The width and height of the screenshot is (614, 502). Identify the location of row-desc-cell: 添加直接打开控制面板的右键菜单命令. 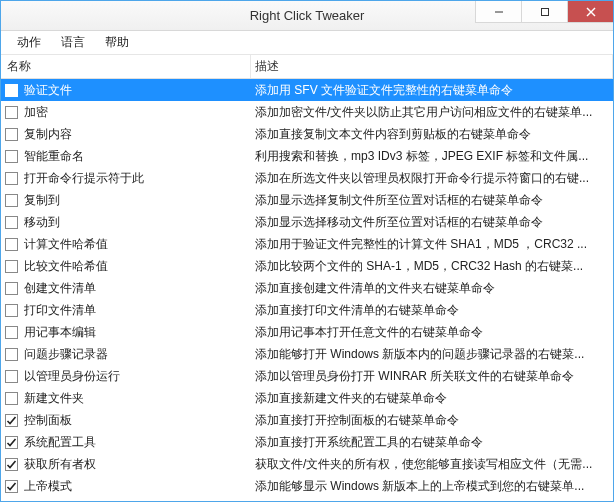
(432, 420).